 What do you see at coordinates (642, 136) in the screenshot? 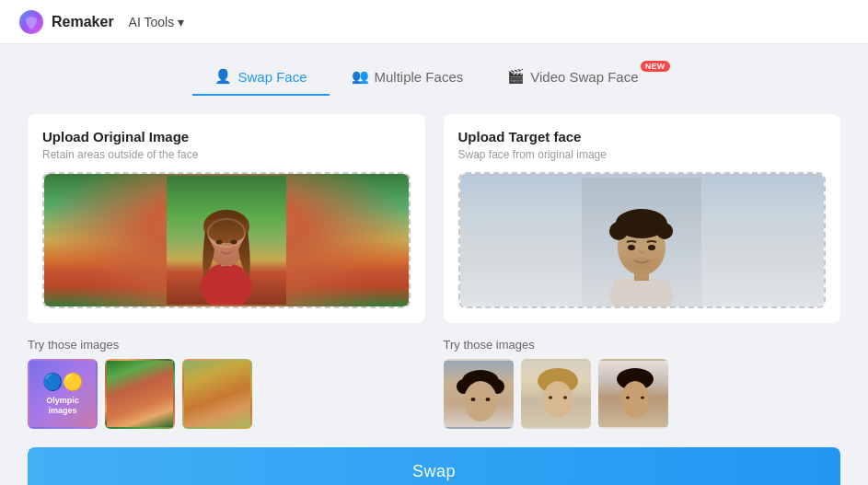
I see `upload-target-title: Upload Target face` at bounding box center [642, 136].